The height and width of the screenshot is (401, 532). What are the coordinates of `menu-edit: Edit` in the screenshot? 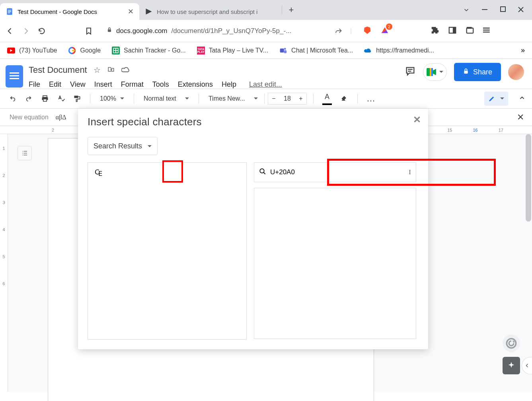 It's located at (55, 84).